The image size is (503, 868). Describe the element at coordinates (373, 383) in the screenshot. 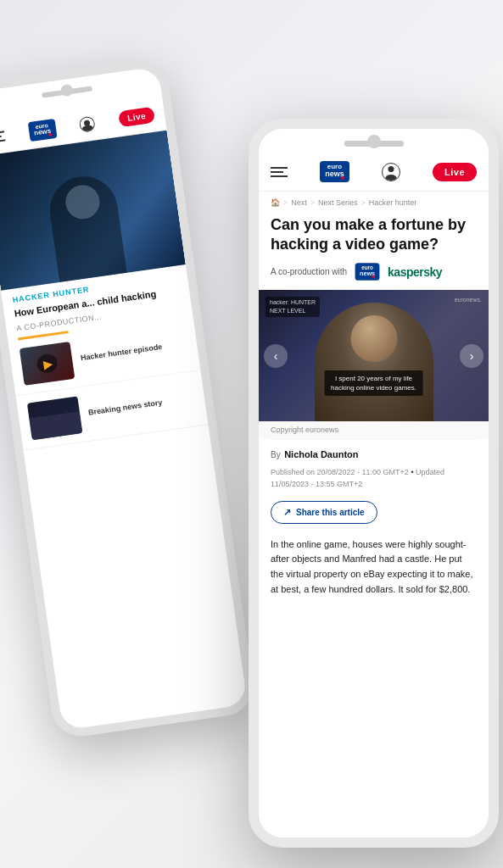

I see `video-subtitle: I spent 20 years of my life hacking onli…` at that location.